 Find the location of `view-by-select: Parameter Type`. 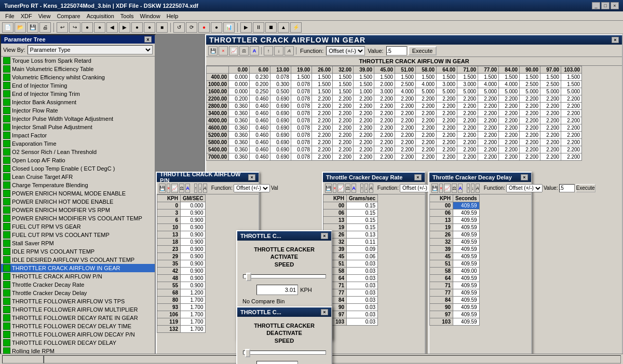

view-by-select: Parameter Type is located at coordinates (90, 50).